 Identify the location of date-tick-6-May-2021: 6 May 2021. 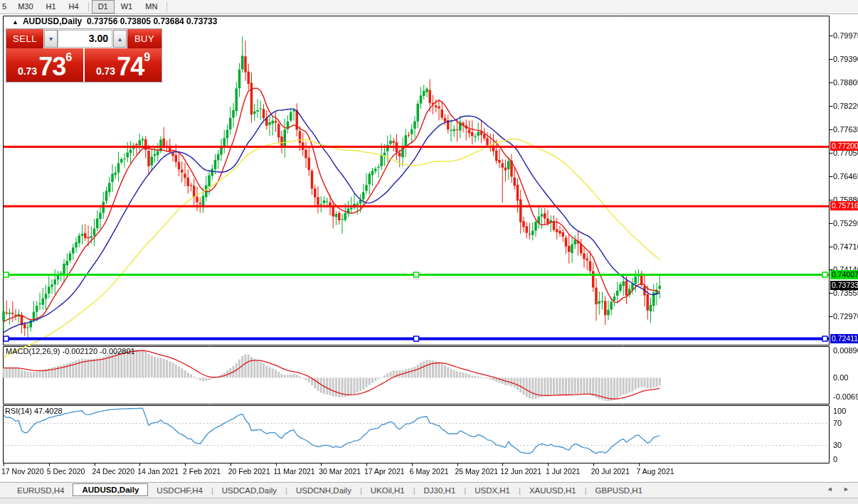
(430, 471).